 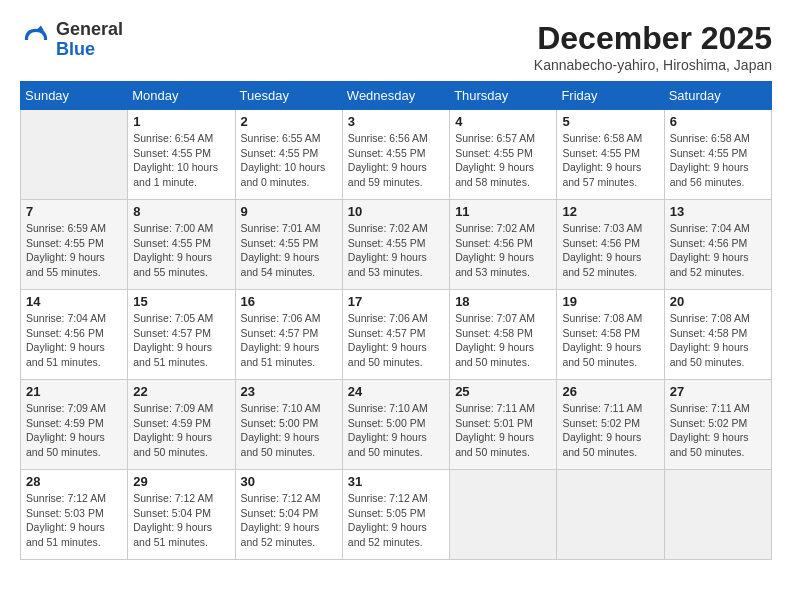 I want to click on logo: General Blue, so click(x=72, y=40).